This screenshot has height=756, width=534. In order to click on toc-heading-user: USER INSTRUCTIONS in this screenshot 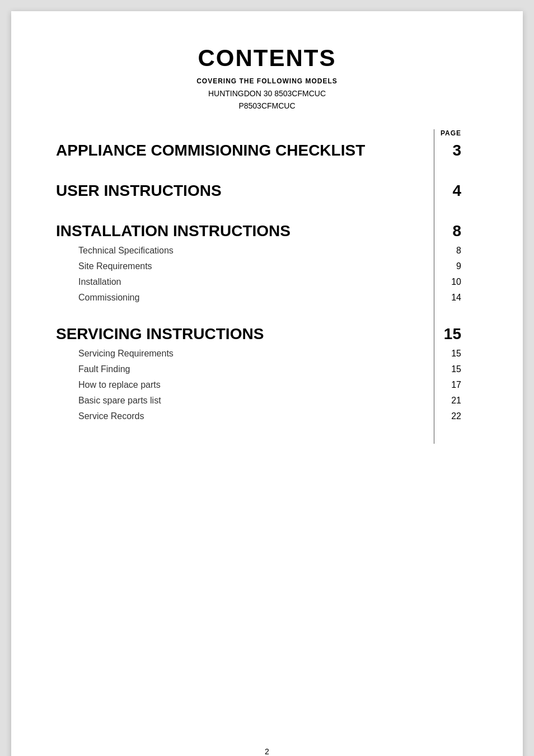, I will do `click(236, 191)`.